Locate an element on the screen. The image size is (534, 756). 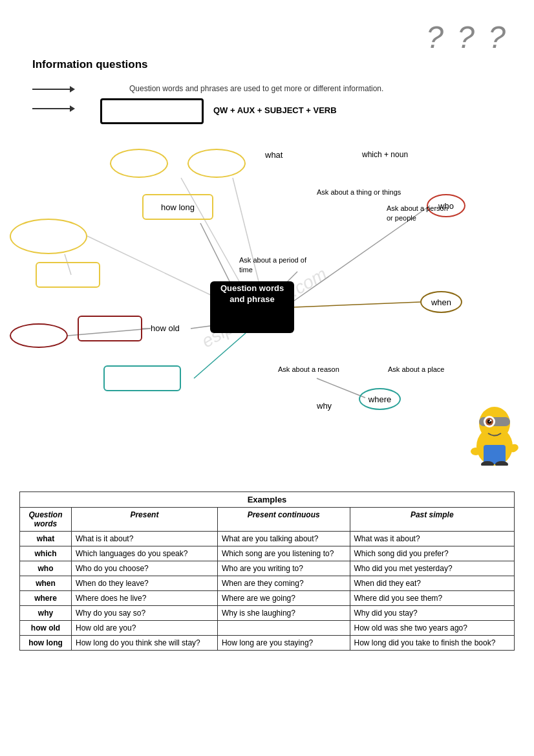
cell-who-present: Who do you choose? is located at coordinates (145, 569).